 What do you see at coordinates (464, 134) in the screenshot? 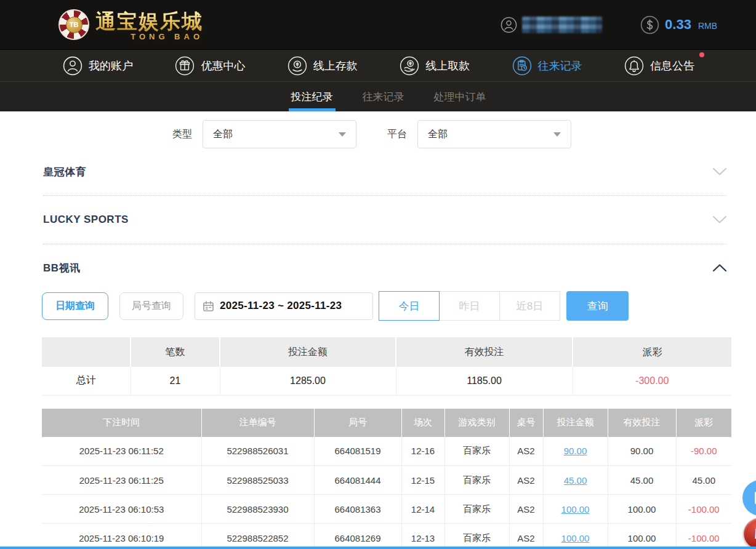
I see `filter-row: 类型 全部 平台 全部` at bounding box center [464, 134].